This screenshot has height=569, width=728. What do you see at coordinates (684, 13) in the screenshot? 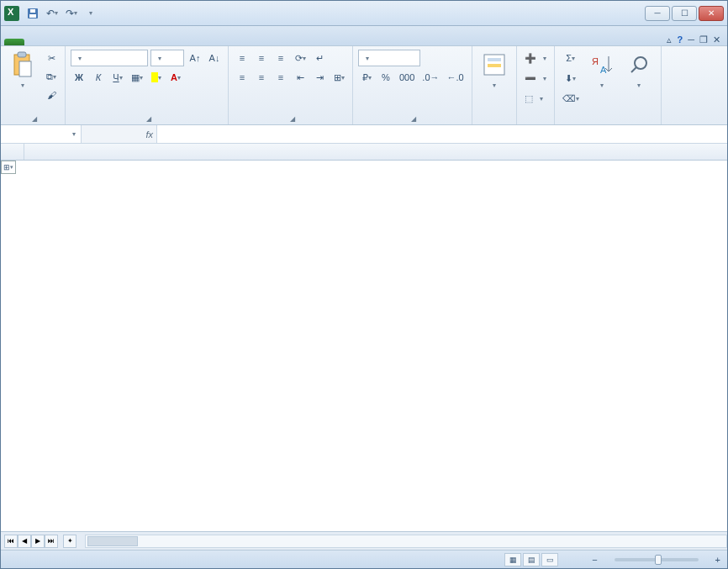
I see `maximize-button: ☐` at bounding box center [684, 13].